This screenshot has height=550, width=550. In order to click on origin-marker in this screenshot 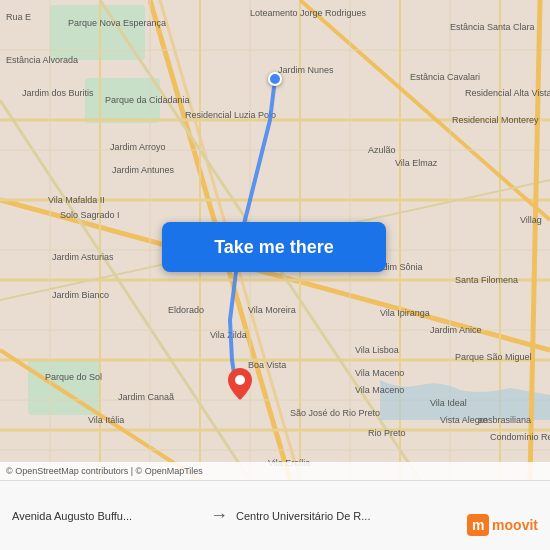, I will do `click(275, 79)`.